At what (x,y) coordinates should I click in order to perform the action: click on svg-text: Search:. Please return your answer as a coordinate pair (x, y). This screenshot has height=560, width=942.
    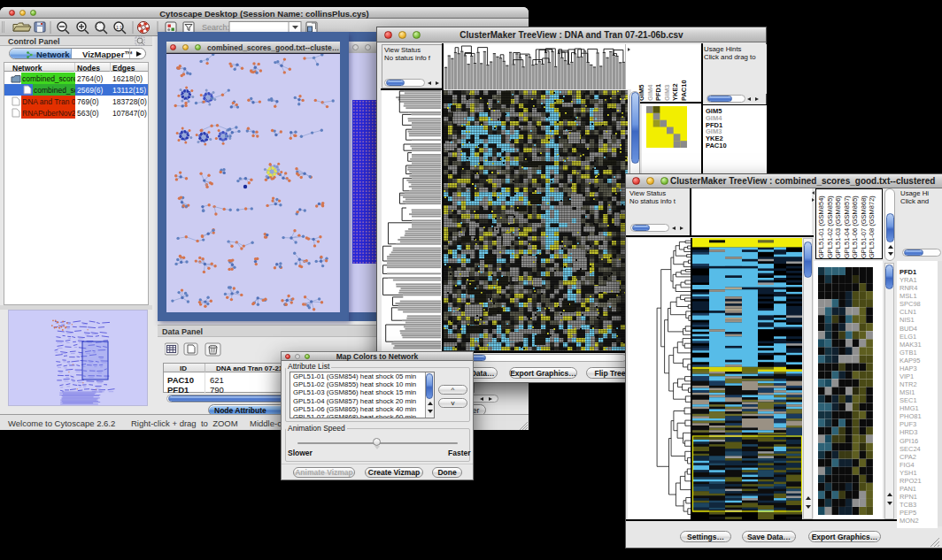
    Looking at the image, I should click on (216, 27).